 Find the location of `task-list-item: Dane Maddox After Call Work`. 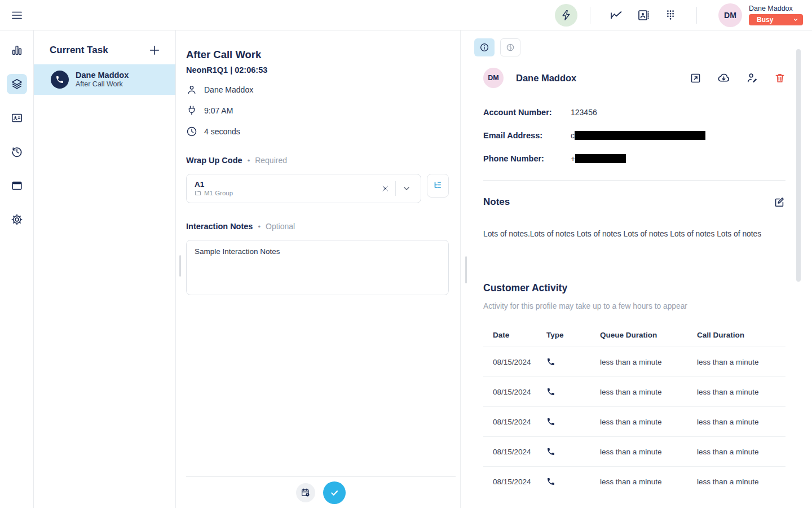

task-list-item: Dane Maddox After Call Work is located at coordinates (105, 80).